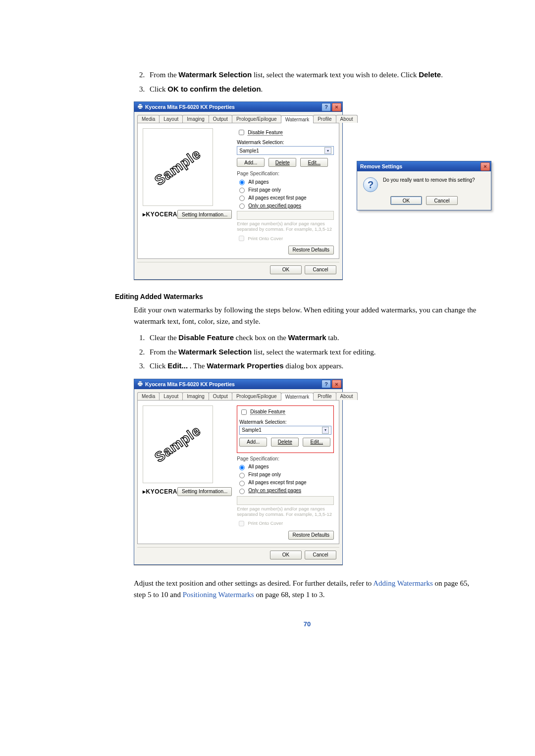 The width and height of the screenshot is (535, 756). What do you see at coordinates (178, 167) in the screenshot?
I see `watermark-preview: Sample` at bounding box center [178, 167].